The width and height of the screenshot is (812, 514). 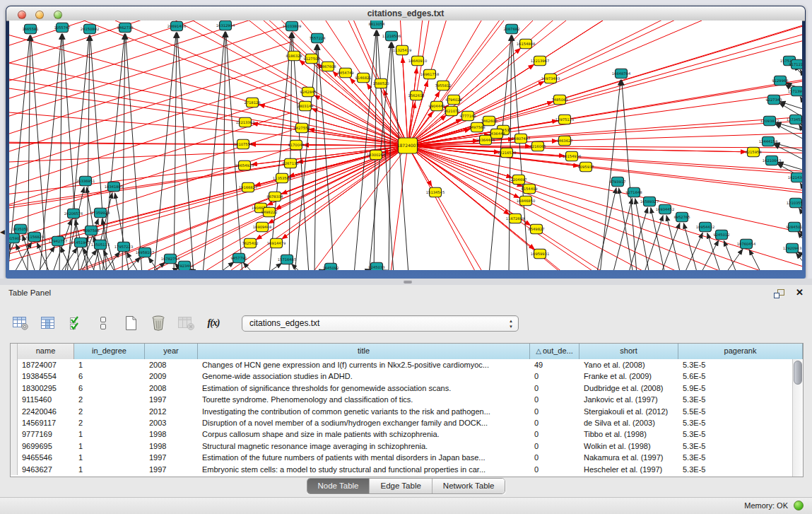 I want to click on svg-text: 9171213, so click(x=796, y=64).